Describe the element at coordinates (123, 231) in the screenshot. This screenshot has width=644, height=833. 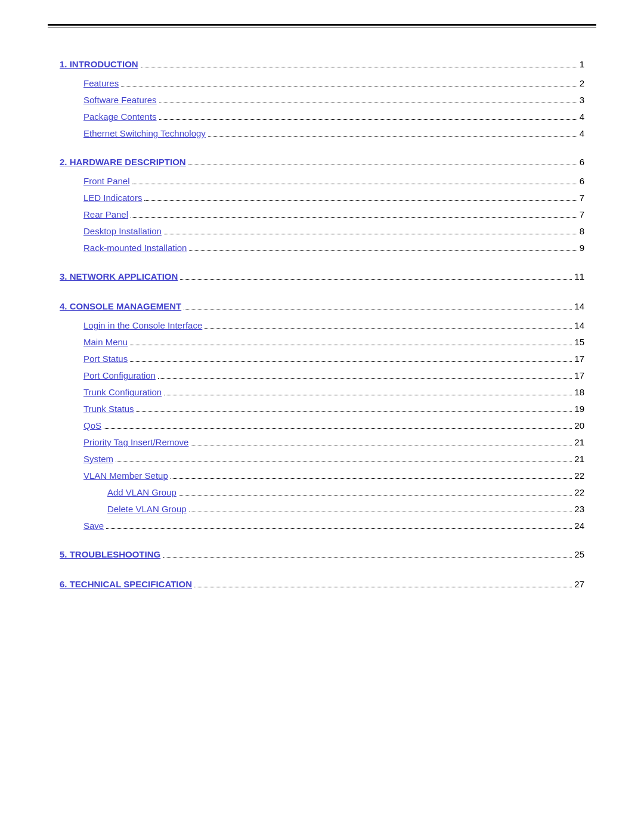
I see `toc-link-desktop-installation: Desktop Installation` at that location.